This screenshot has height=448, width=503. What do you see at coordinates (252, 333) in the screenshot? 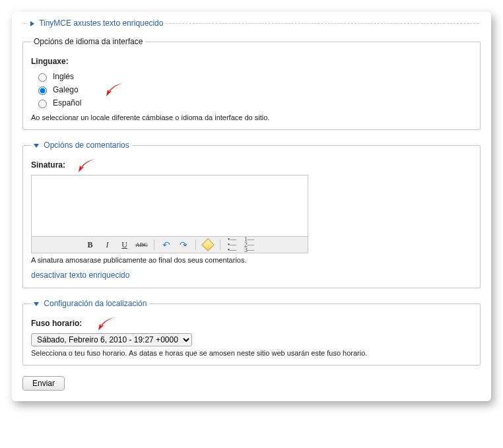
I see `localization-fieldset: Configuración da localización Fuso horar…` at bounding box center [252, 333].